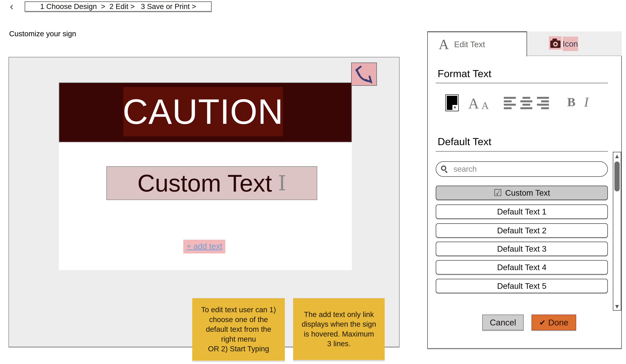 The width and height of the screenshot is (626, 364). What do you see at coordinates (118, 6) in the screenshot?
I see `breadcrumb-text: 1 Choose Design > 2 Edit > 3 Save or Pri…` at bounding box center [118, 6].